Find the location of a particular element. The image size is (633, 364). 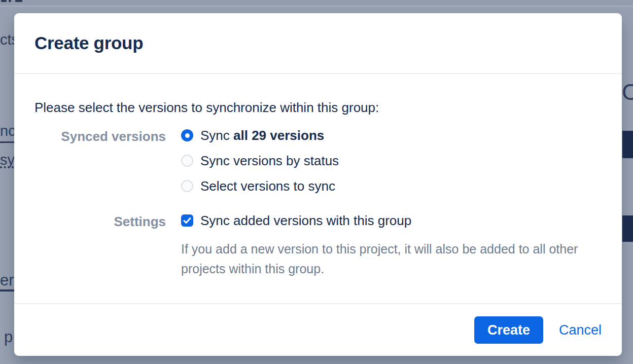

radio-option-sync-by-status: Sync versions by status is located at coordinates (260, 161).